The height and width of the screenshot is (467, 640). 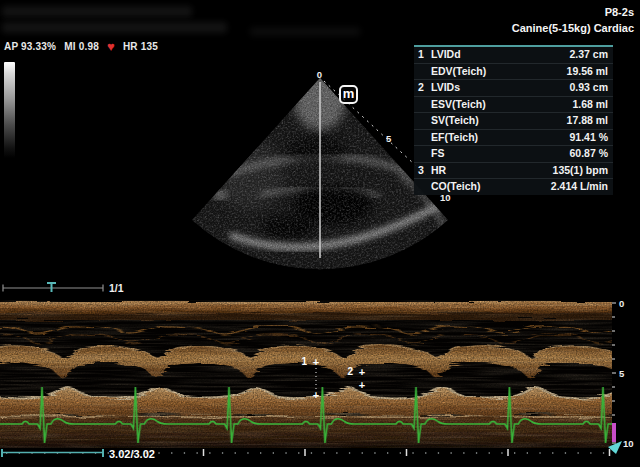 I want to click on heart-icon: ♥, so click(x=111, y=47).